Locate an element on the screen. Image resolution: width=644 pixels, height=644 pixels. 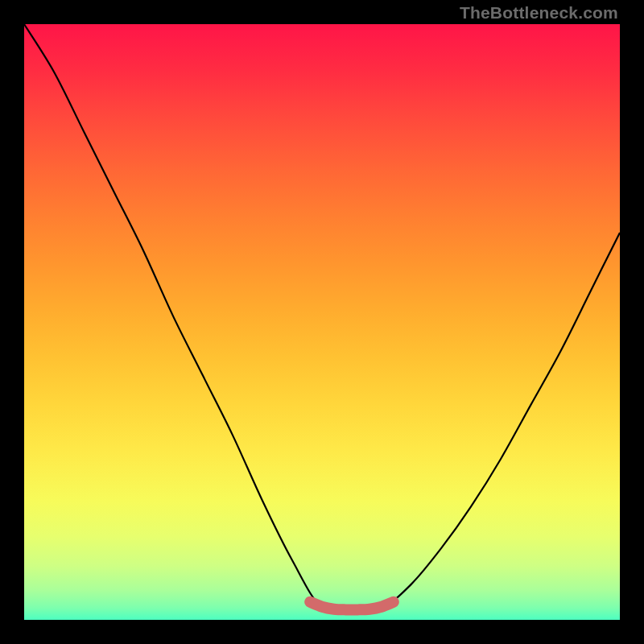
watermark-text: TheBottleneck.com is located at coordinates (539, 13).